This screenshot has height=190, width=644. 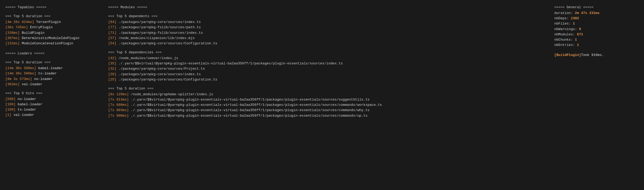 What do you see at coordinates (13, 33) in the screenshot?
I see `tapable-time-2: [338ms]` at bounding box center [13, 33].